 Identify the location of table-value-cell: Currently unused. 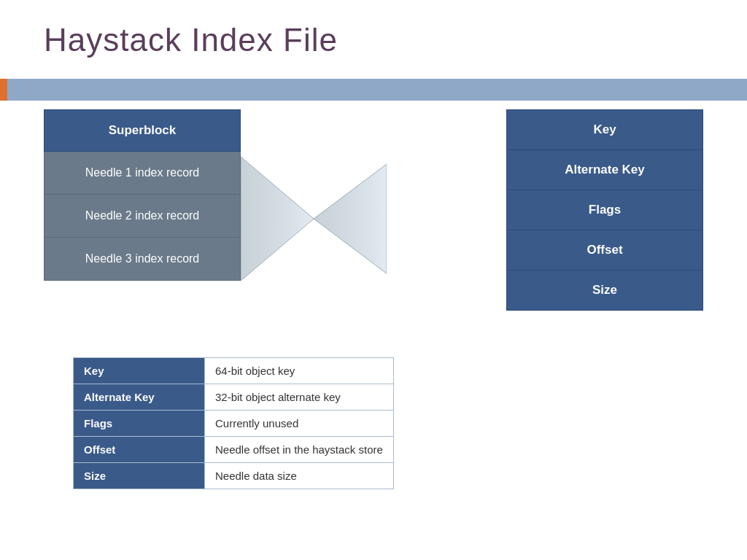
(299, 424).